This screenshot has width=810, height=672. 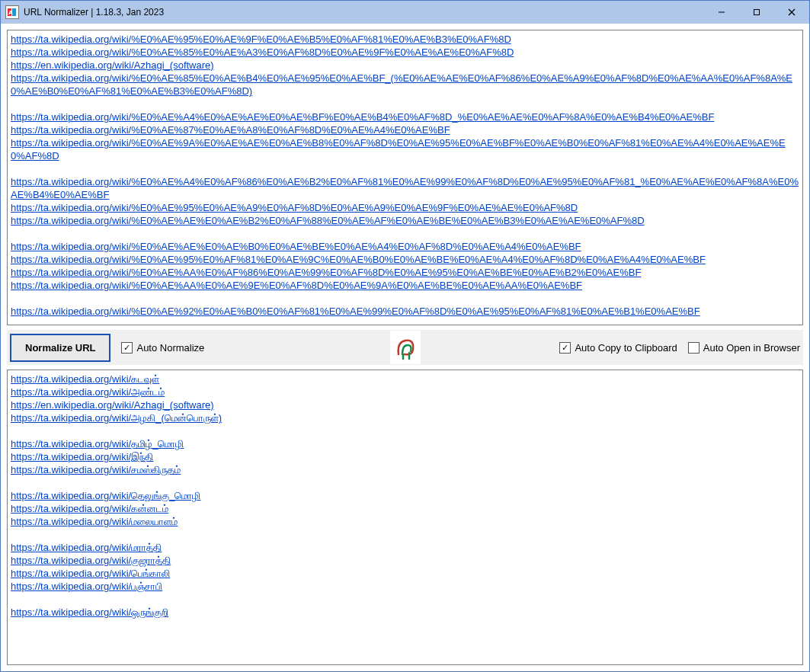 I want to click on normalize-url-button: Normalize URL, so click(x=60, y=347).